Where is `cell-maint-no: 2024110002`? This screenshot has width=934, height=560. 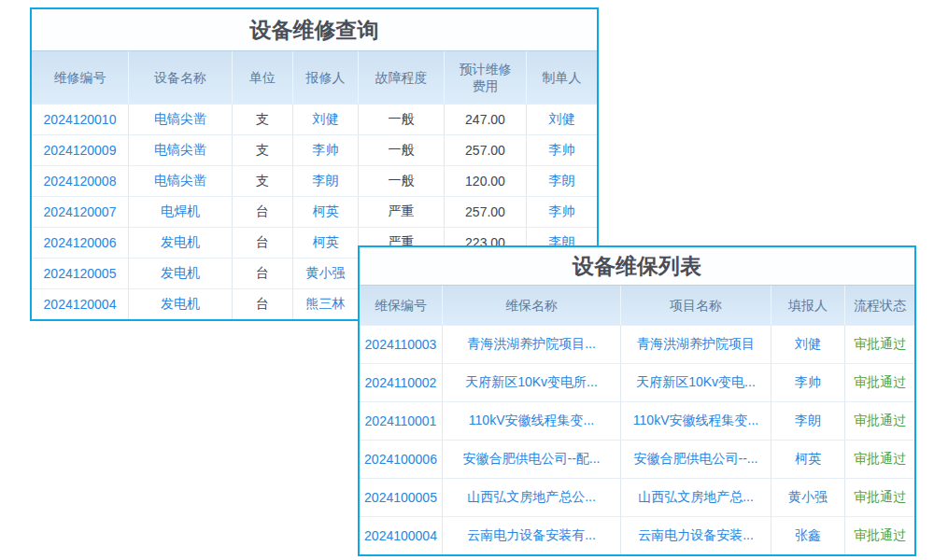
cell-maint-no: 2024110002 is located at coordinates (402, 383).